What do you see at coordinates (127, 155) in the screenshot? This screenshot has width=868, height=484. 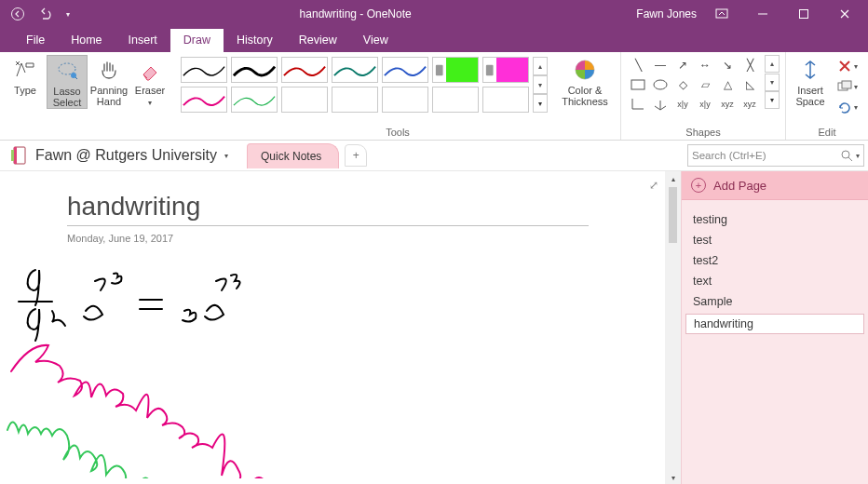 I see `notebook-name: Fawn @ Rutgers University` at bounding box center [127, 155].